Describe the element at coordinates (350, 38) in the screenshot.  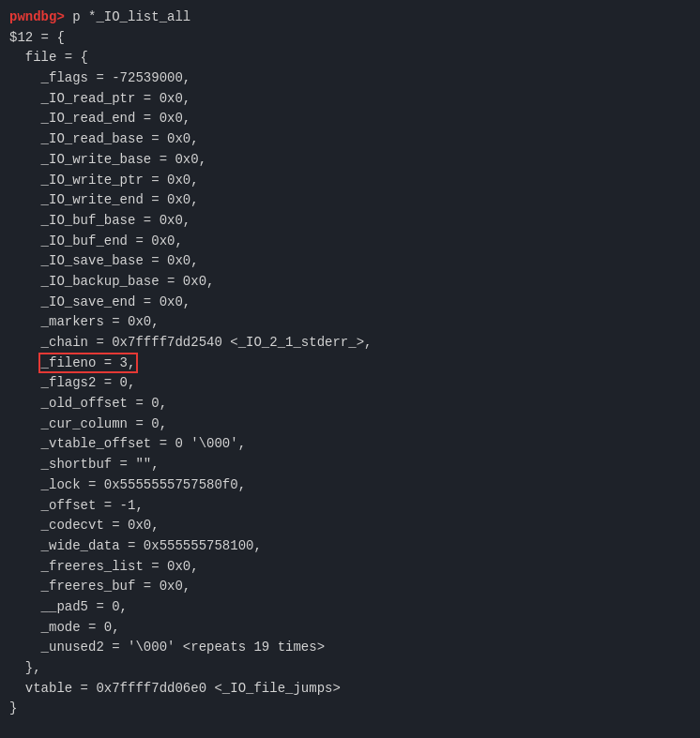
I see `output-line-1: $12 = {` at that location.